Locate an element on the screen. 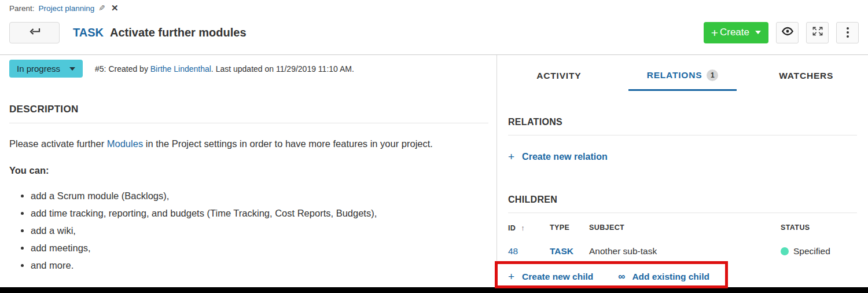  status-meta-row: In progress #5: Created by Birthe Linden… is located at coordinates (248, 68).